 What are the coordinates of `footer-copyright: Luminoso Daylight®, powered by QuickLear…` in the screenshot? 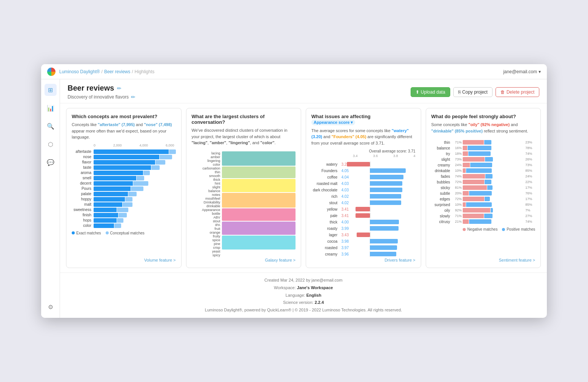 It's located at (303, 310).